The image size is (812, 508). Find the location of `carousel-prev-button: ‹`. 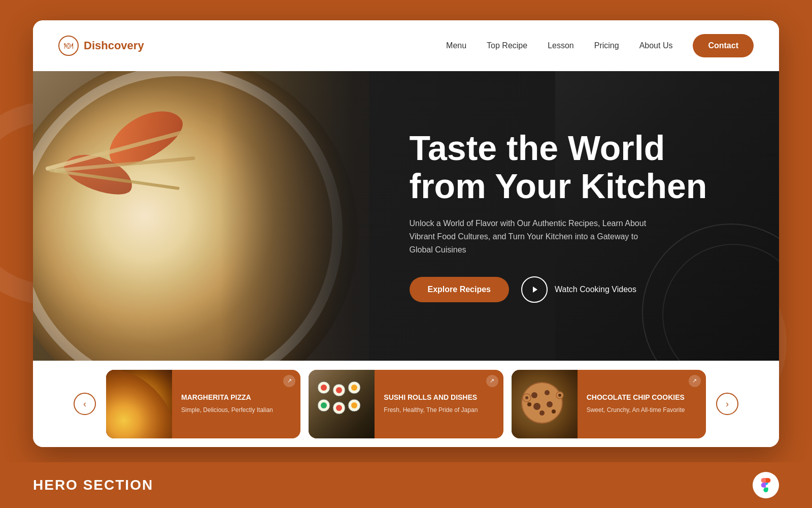

carousel-prev-button: ‹ is located at coordinates (85, 404).